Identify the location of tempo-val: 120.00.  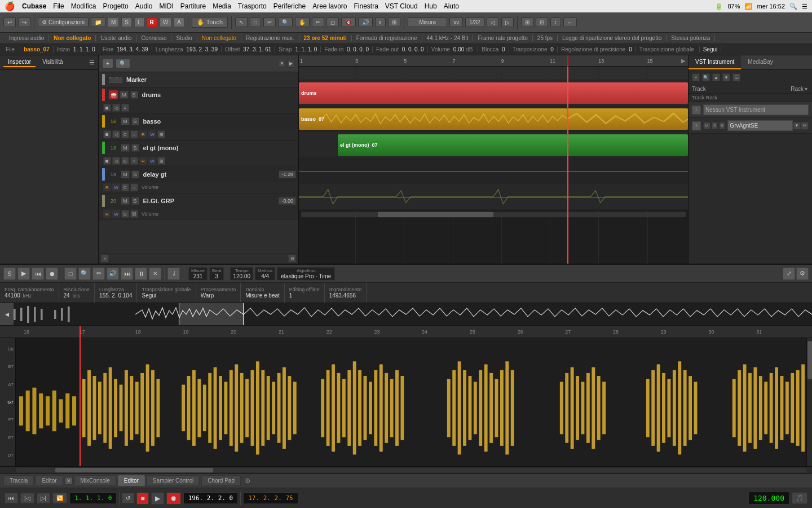
(241, 277).